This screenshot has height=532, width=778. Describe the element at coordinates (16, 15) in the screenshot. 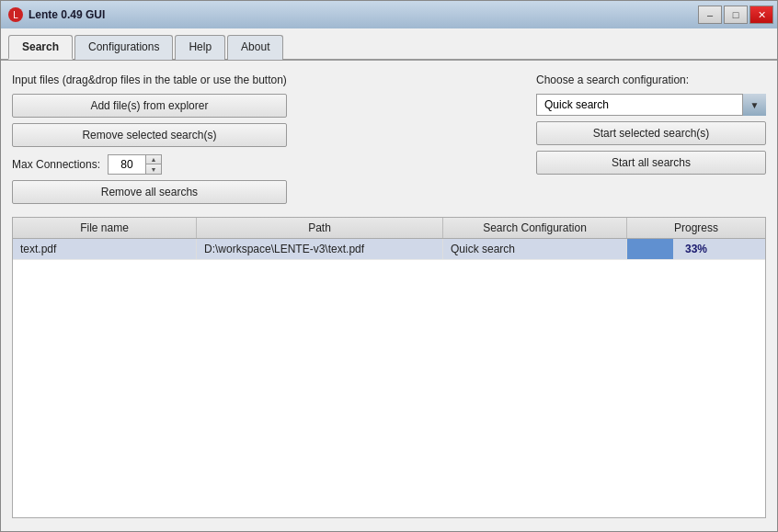

I see `app-icon-letter: L` at that location.